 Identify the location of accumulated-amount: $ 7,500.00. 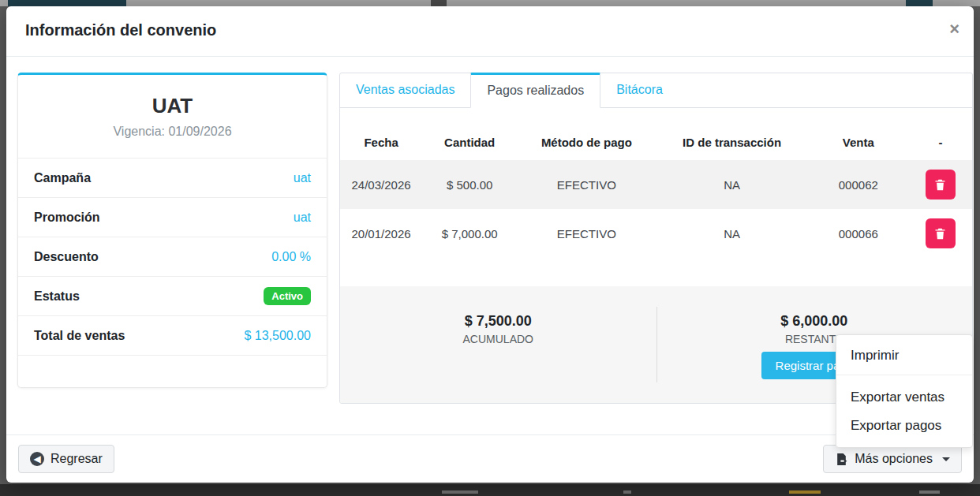
(499, 322).